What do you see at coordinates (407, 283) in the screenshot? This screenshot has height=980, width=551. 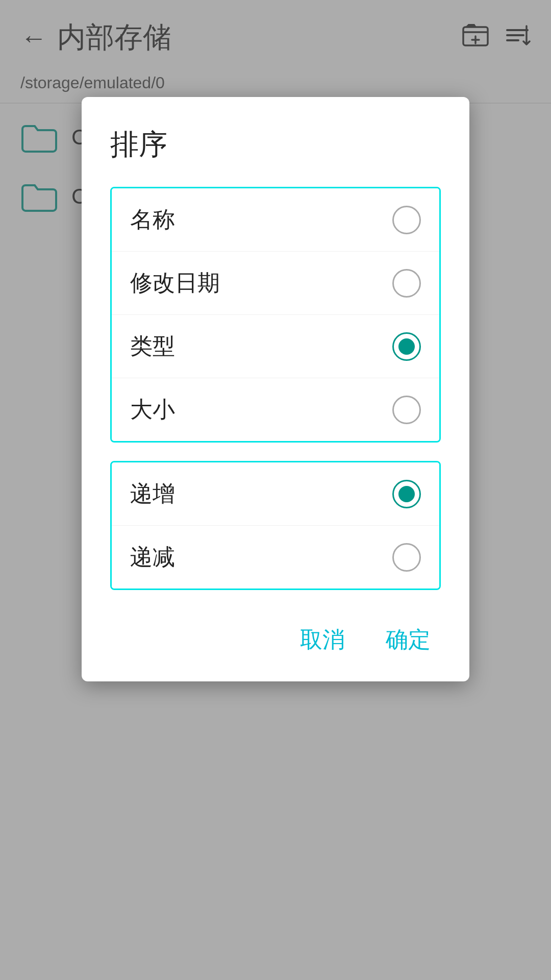 I see `option-date-radio` at bounding box center [407, 283].